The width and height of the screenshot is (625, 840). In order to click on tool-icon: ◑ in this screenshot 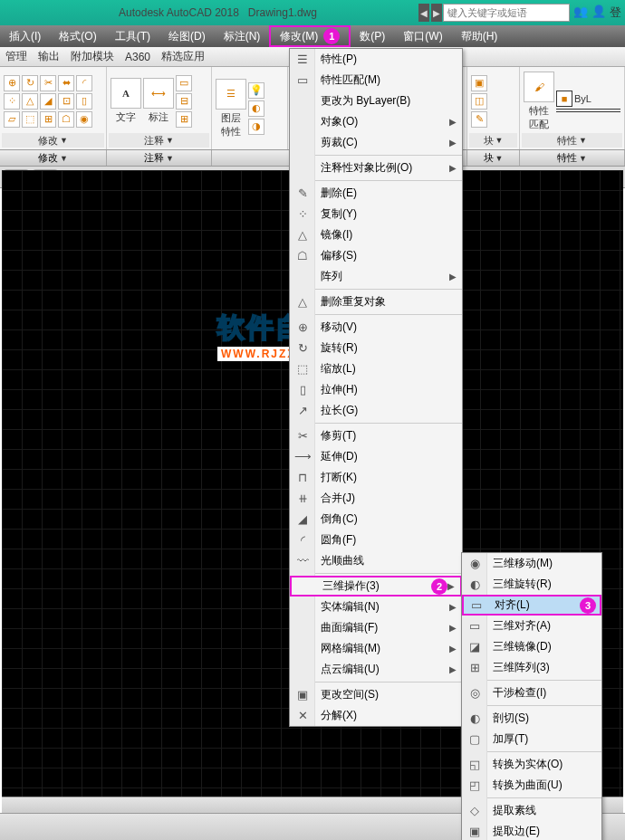, I will do `click(256, 127)`.